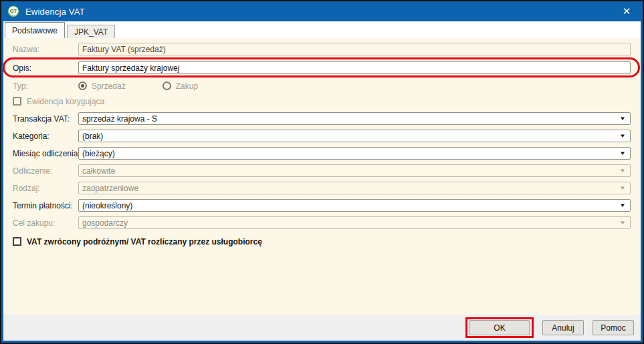 This screenshot has height=344, width=644. Describe the element at coordinates (322, 68) in the screenshot. I see `row-opis: Opis:` at that location.